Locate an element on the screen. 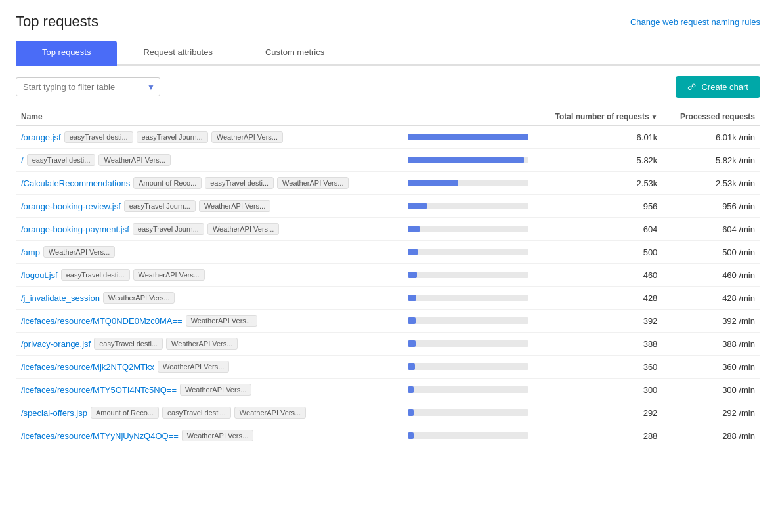 This screenshot has width=776, height=532. col-total: Total number of requests is located at coordinates (598, 117).